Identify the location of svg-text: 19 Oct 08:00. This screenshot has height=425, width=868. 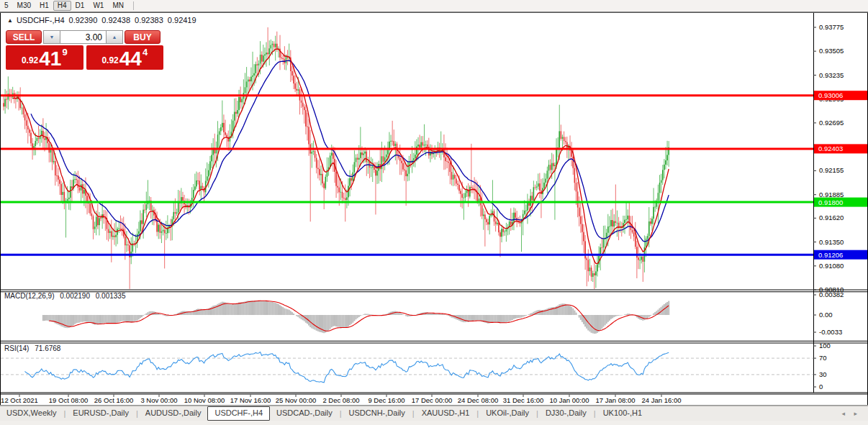
(68, 400).